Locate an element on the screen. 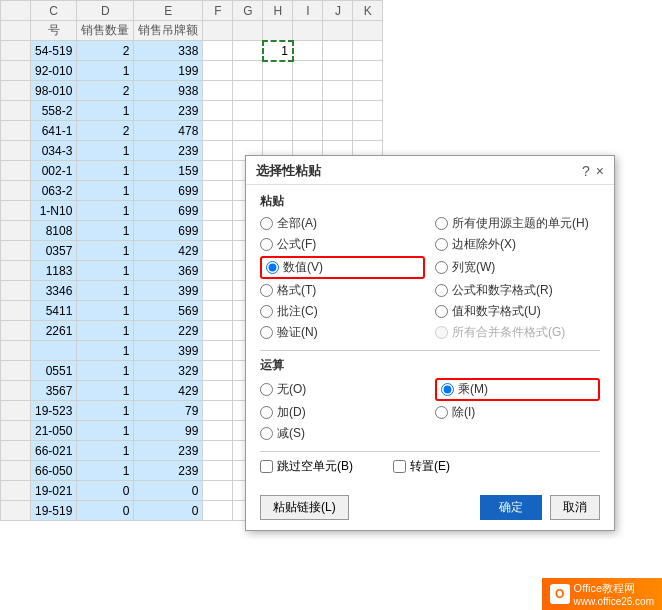  col-header-f: F is located at coordinates (218, 11).